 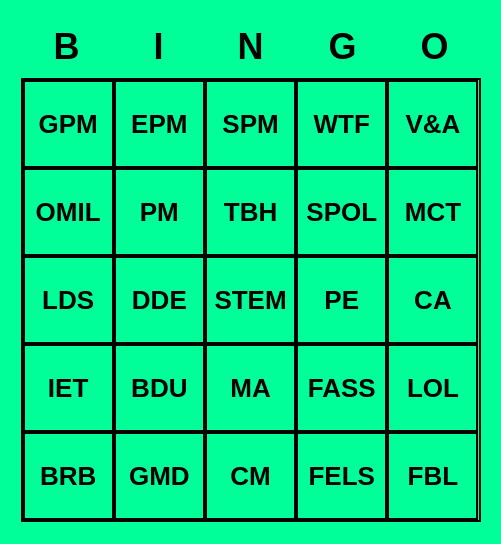 What do you see at coordinates (432, 300) in the screenshot?
I see `cell-r3c5: CA` at bounding box center [432, 300].